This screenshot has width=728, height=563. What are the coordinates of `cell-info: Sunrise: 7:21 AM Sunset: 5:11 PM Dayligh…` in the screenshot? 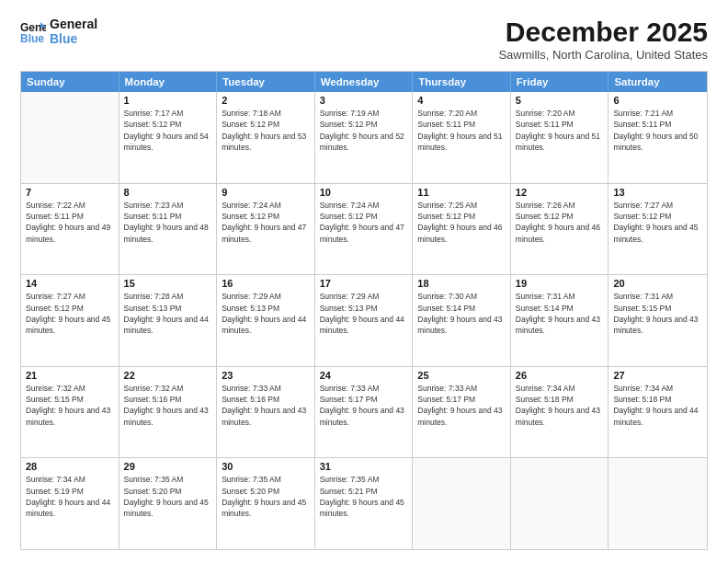 It's located at (658, 131).